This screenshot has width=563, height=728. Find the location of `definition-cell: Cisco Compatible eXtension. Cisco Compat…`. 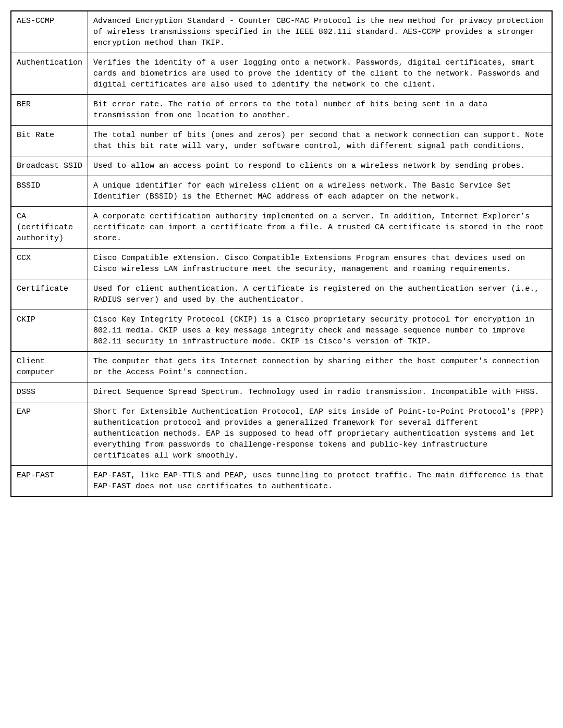

definition-cell: Cisco Compatible eXtension. Cisco Compat… is located at coordinates (320, 264).